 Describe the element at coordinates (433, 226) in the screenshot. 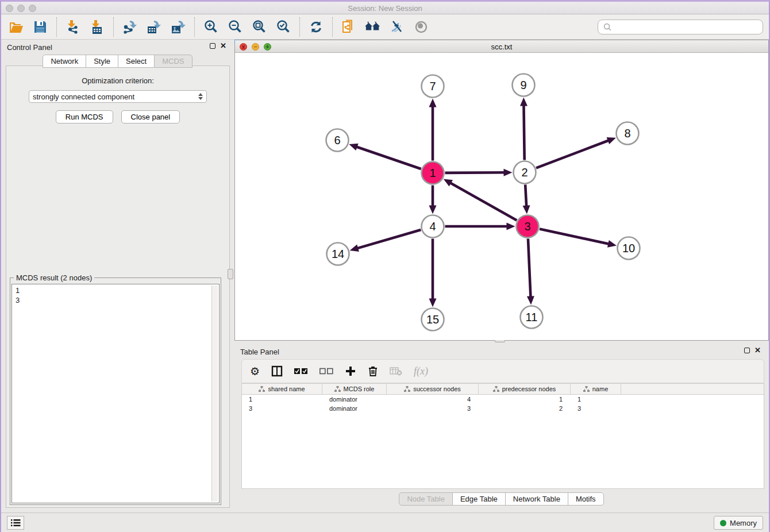

I see `graph-node-4: 4` at that location.